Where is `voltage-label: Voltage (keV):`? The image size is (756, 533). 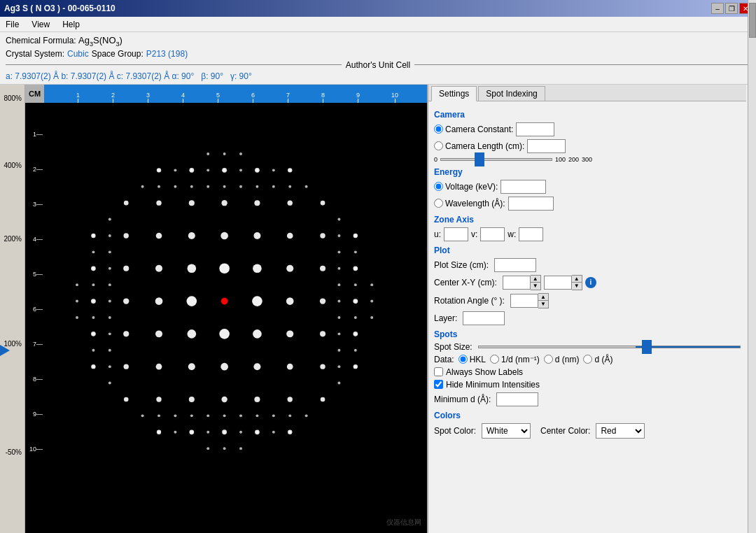
voltage-label: Voltage (keV): is located at coordinates (472, 187).